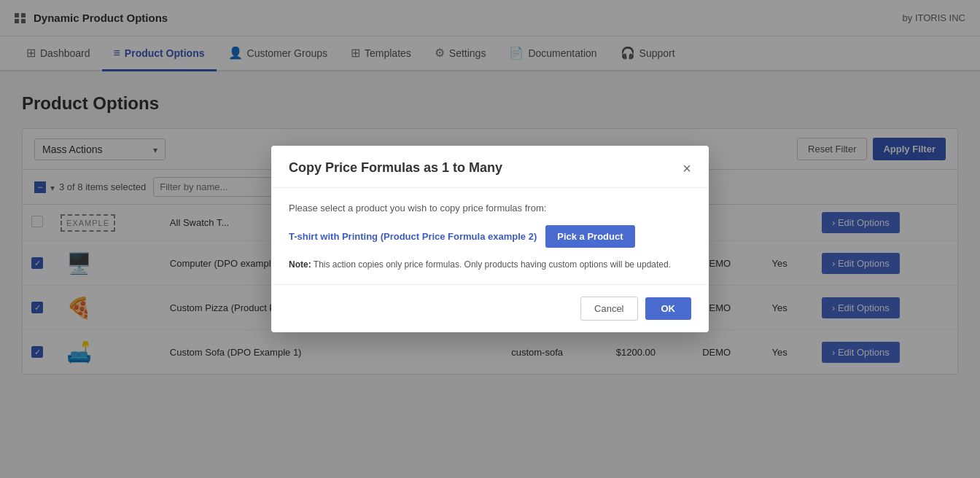 The image size is (980, 478). What do you see at coordinates (609, 309) in the screenshot?
I see `modal-cancel-button: Cancel` at bounding box center [609, 309].